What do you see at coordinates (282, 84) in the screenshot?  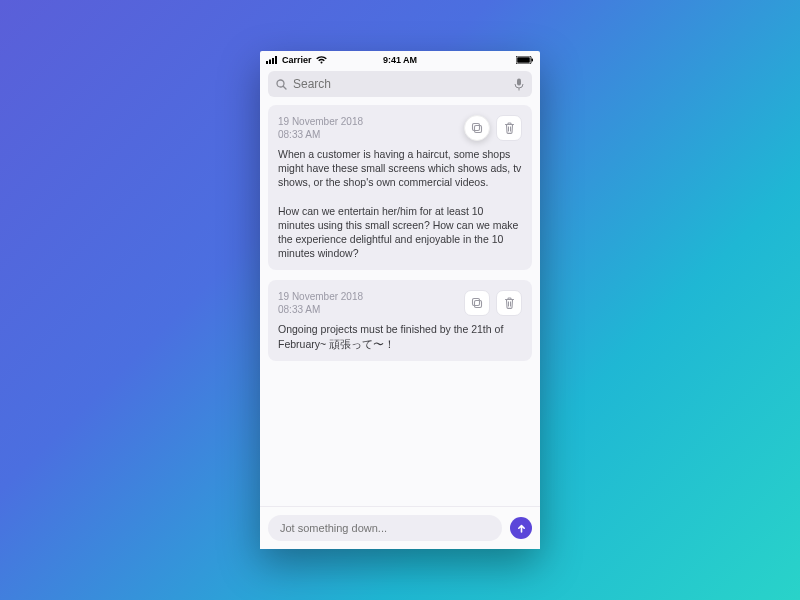 I see `search-icon` at bounding box center [282, 84].